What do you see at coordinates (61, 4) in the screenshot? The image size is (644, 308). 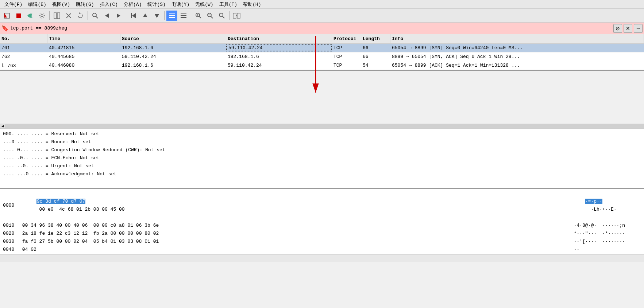 I see `menu-view: 视图(V)` at bounding box center [61, 4].